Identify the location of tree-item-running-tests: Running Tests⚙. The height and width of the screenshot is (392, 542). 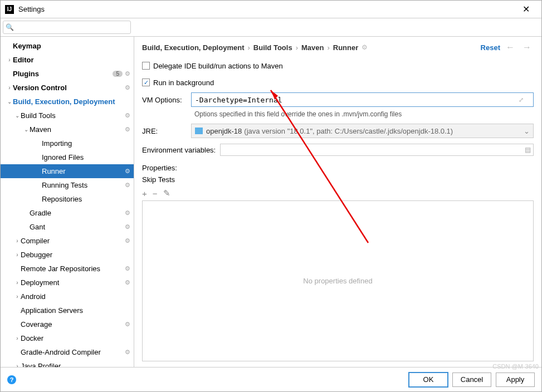
(67, 185).